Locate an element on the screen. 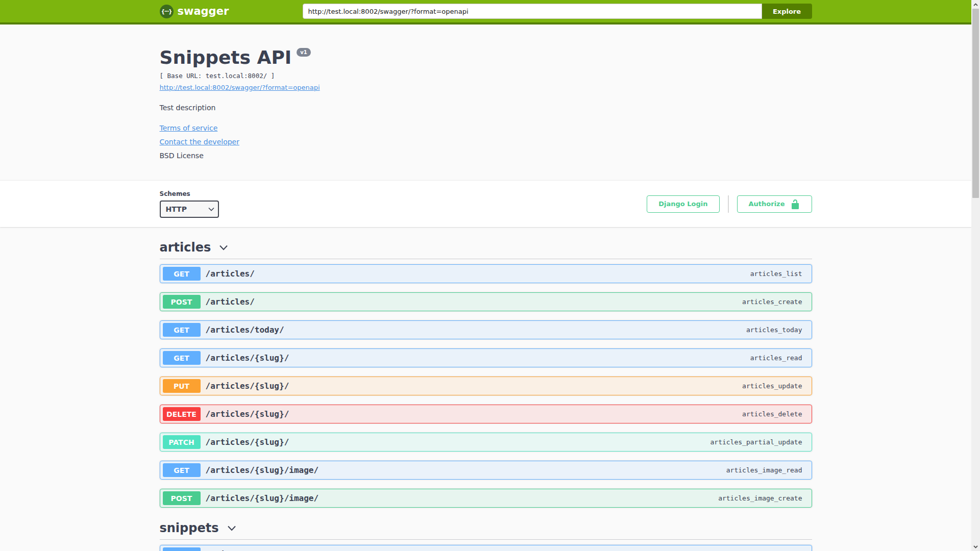  operation-row: PATCH /articles/{slug}/ articles_partial… is located at coordinates (486, 442).